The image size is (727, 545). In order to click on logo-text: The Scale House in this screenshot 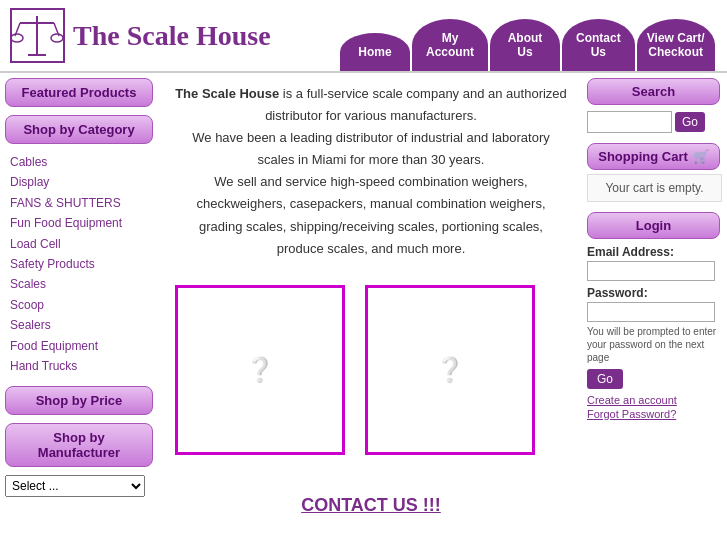, I will do `click(172, 36)`.